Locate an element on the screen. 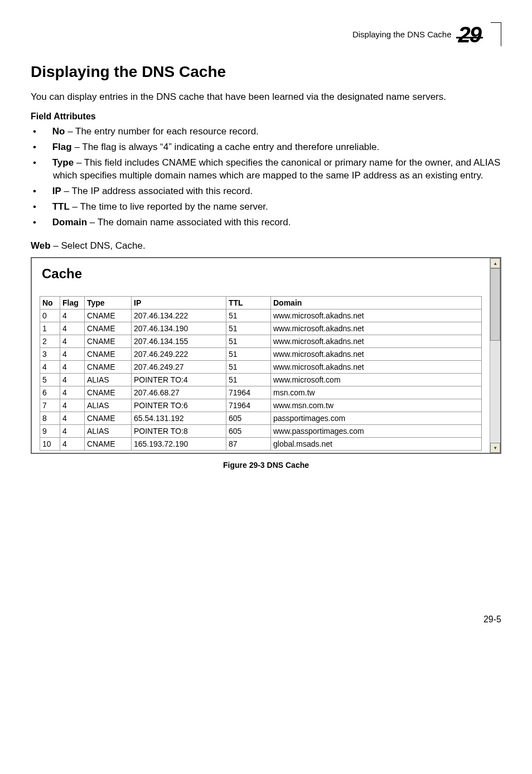 The width and height of the screenshot is (532, 774). web-instruction: Web – Select DNS, Cache. is located at coordinates (266, 246).